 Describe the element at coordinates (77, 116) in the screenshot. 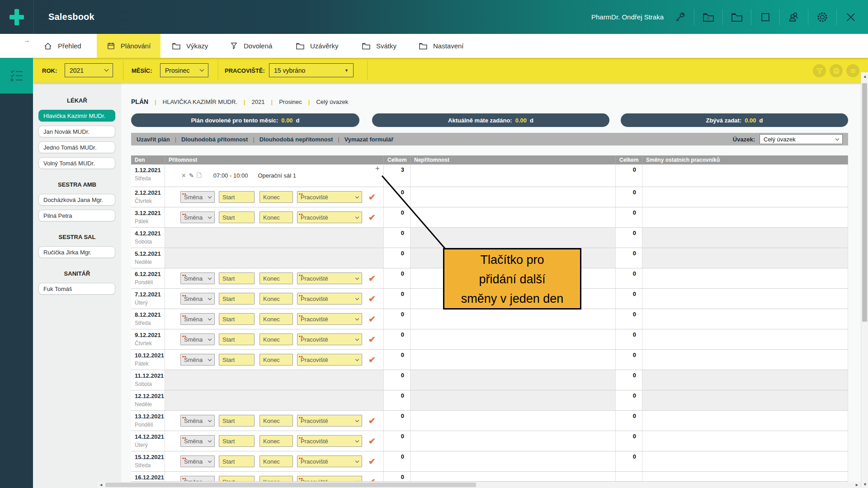

I see `personnel-item: Hlavička Kazimír MUDr.` at that location.